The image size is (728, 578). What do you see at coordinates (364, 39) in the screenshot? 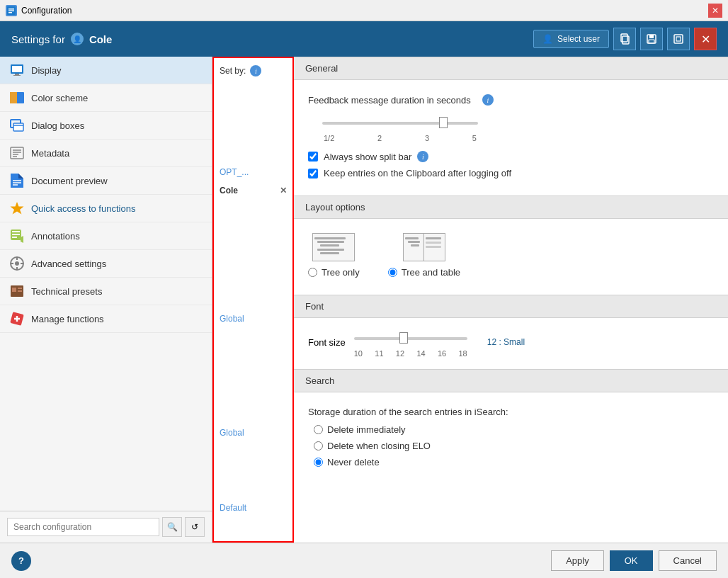
I see `header: Settings for 👤 Cole 👤 Select user ✕` at bounding box center [364, 39].